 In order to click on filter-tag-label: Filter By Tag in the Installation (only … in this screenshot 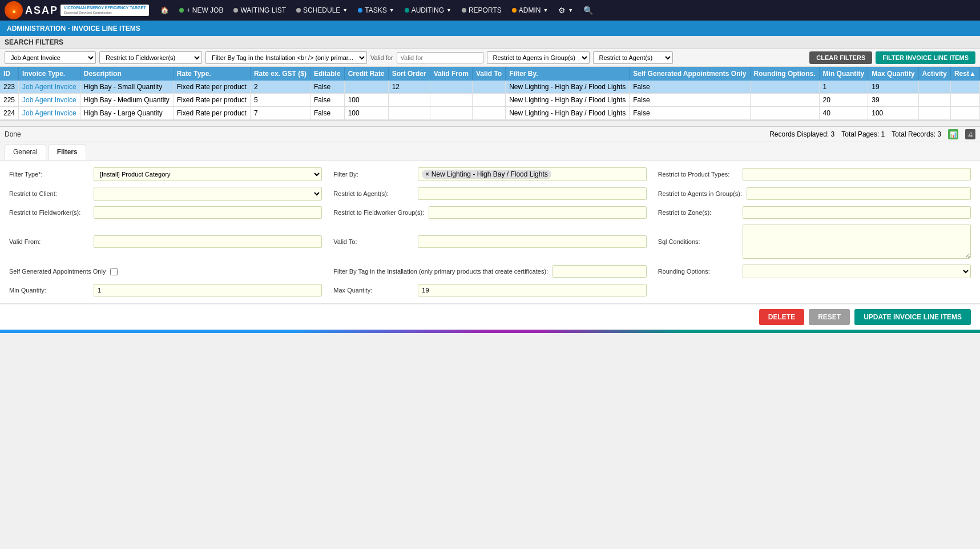, I will do `click(441, 271)`.